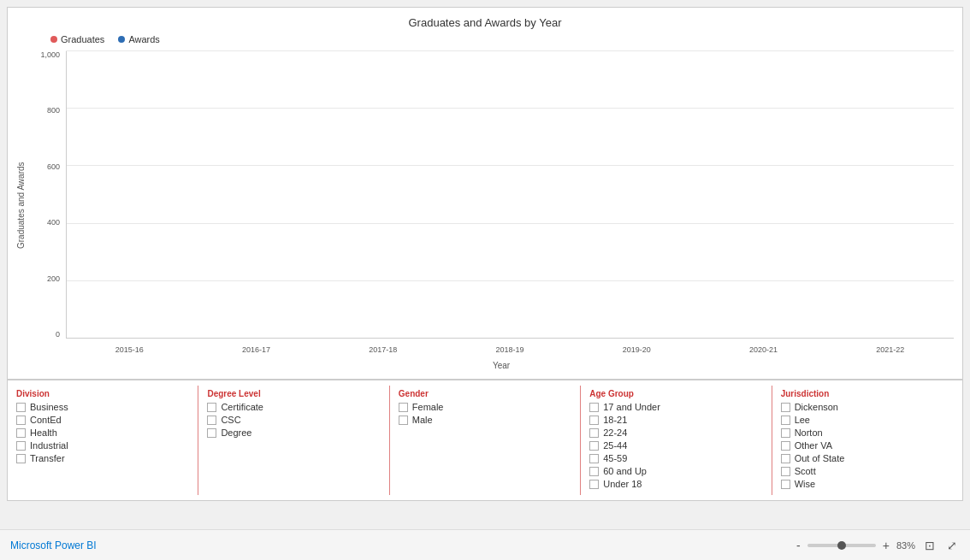  What do you see at coordinates (676, 484) in the screenshot?
I see `filter-item-under-18: Under 18` at bounding box center [676, 484].